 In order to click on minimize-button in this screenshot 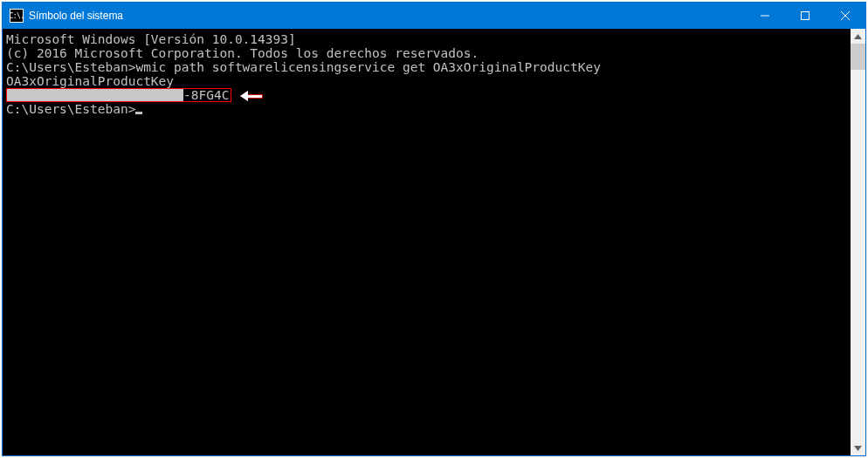, I will do `click(765, 16)`.